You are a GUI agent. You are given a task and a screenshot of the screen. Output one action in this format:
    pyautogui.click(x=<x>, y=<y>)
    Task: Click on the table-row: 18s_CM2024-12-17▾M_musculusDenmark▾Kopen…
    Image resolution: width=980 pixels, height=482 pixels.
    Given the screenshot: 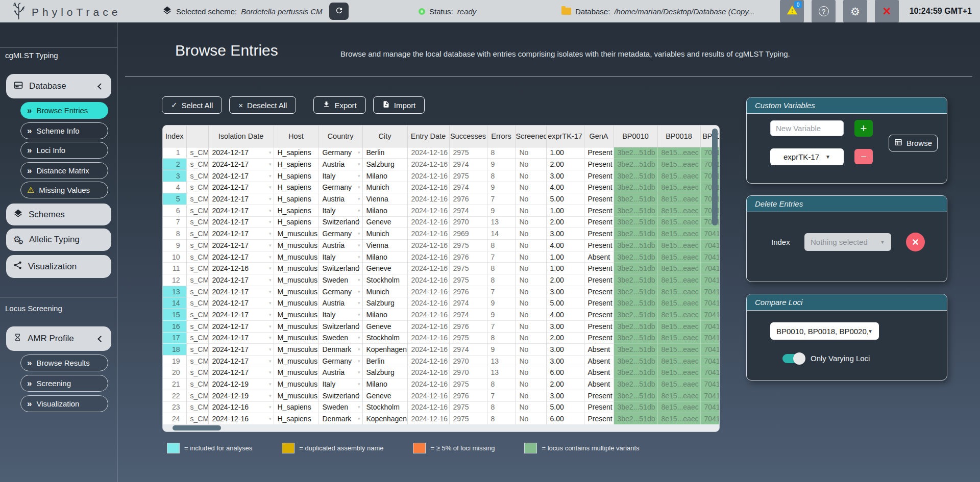 What is the action you would take?
    pyautogui.click(x=441, y=350)
    